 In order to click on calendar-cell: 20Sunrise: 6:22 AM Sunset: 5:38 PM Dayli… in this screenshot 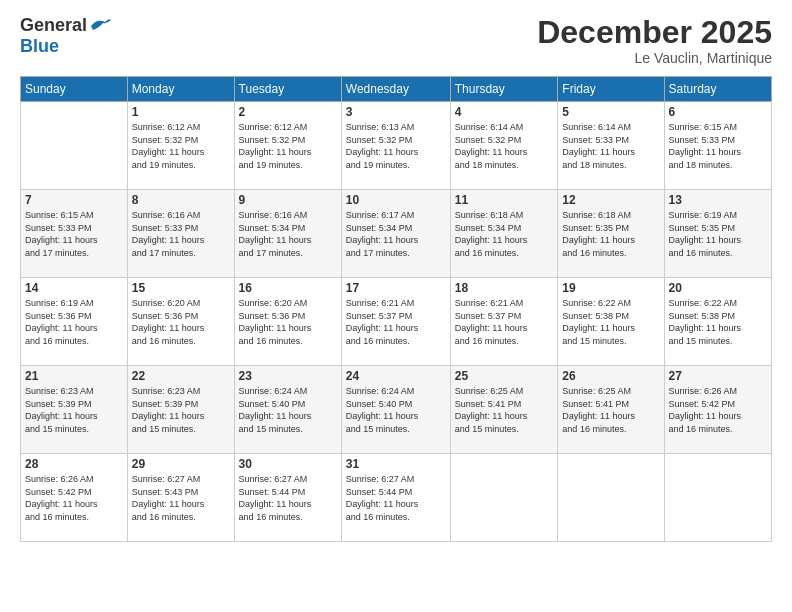, I will do `click(718, 322)`.